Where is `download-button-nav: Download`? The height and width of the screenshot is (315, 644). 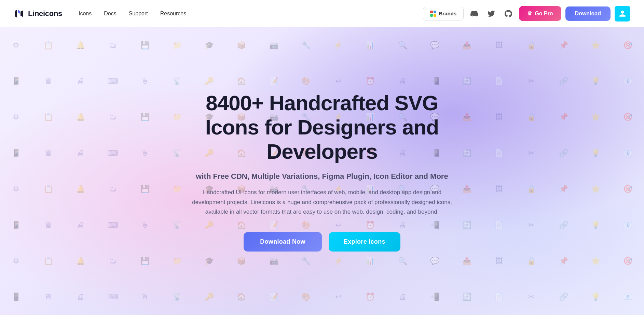 download-button-nav: Download is located at coordinates (588, 14).